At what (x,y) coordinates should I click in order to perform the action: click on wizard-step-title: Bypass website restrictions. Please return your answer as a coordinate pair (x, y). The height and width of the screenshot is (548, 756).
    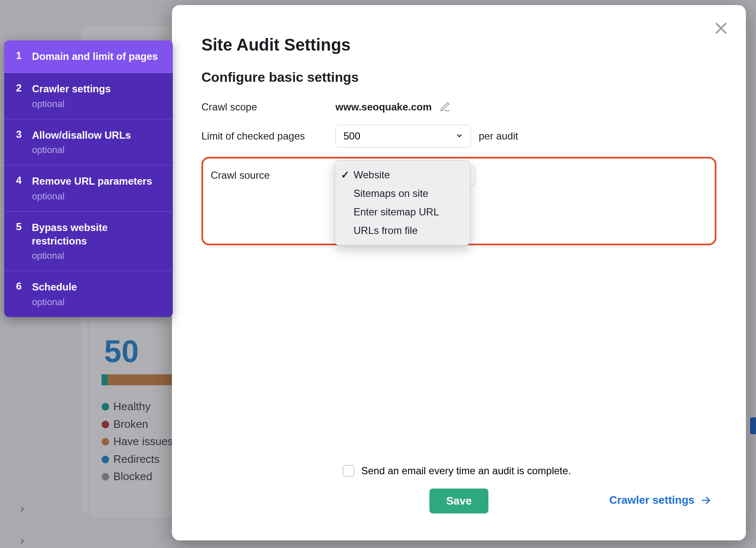
    Looking at the image, I should click on (97, 234).